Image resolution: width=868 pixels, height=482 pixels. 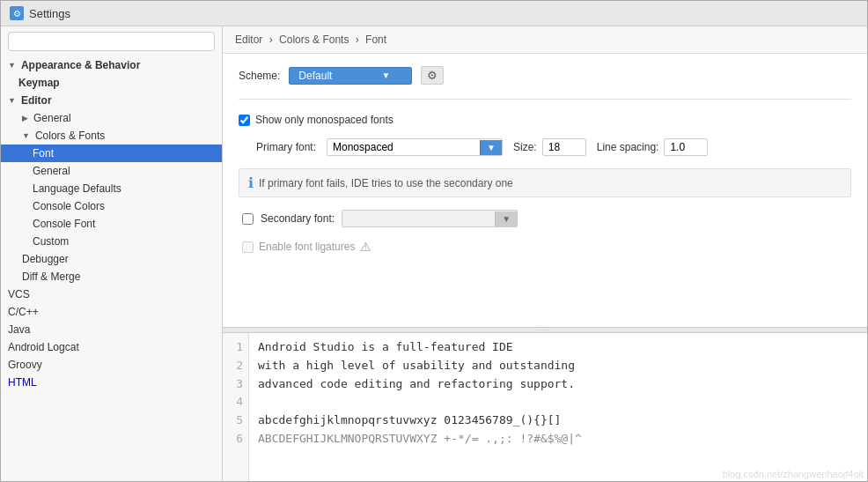 I want to click on size-group: Size:, so click(x=549, y=147).